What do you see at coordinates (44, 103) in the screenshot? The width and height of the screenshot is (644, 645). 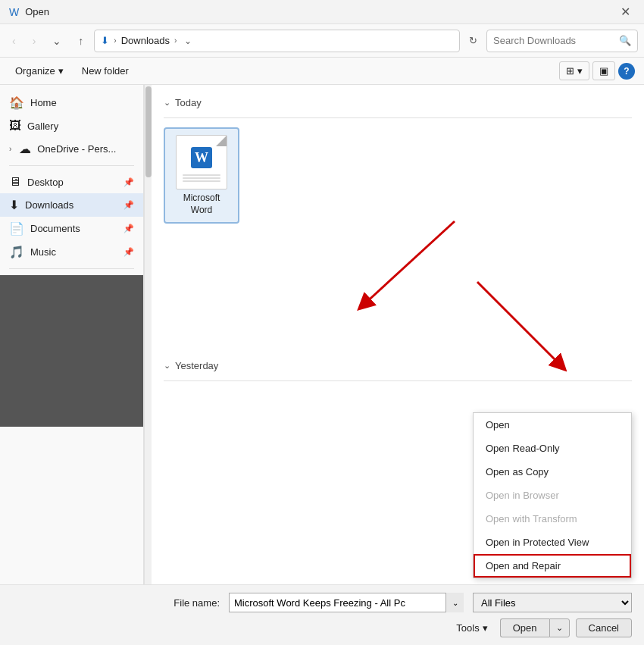 I see `sidebar-home-label: Home` at bounding box center [44, 103].